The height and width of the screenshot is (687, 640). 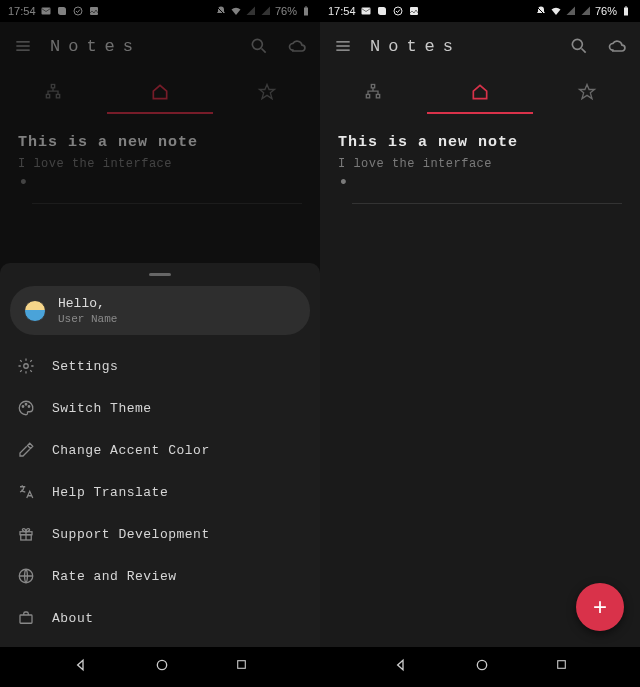 I want to click on user-pill: Hello, User Name, so click(x=160, y=310).